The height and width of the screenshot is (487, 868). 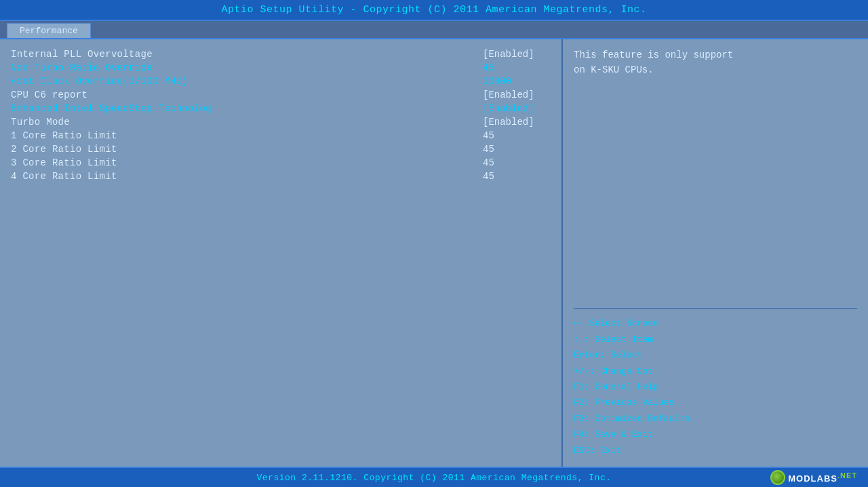 What do you see at coordinates (510, 54) in the screenshot?
I see `setting-value-0: [Enabled]` at bounding box center [510, 54].